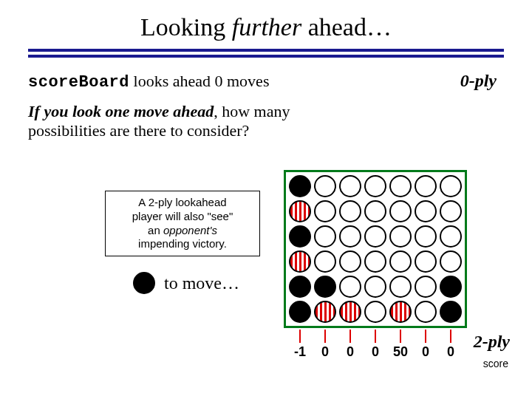 This screenshot has height=399, width=532. Describe the element at coordinates (266, 77) in the screenshot. I see `scoreboard-row: scoreBoard looks ahead 0 moves 0-ply` at that location.